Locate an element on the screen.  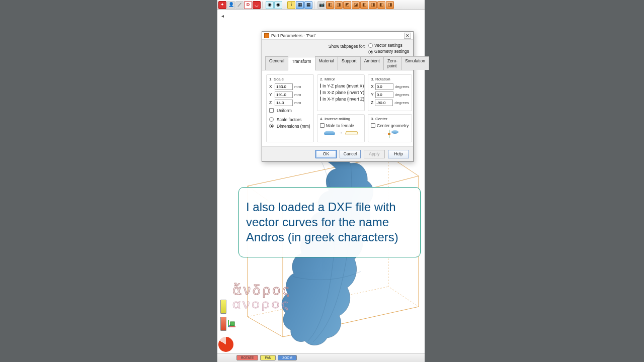
tabpages-label: Show tabpages for: is located at coordinates (347, 46).